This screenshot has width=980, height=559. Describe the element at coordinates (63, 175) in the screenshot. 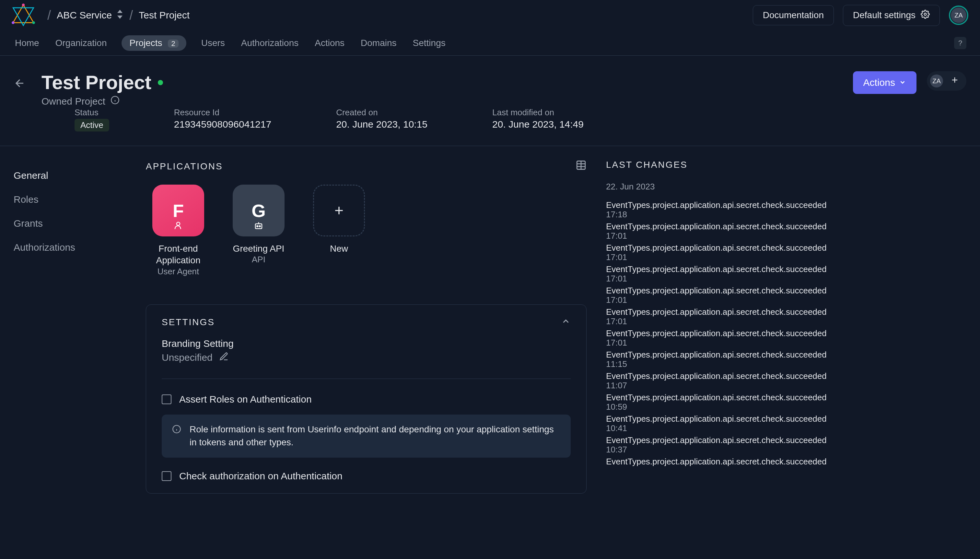

I see `sidebar-item-general: General` at that location.